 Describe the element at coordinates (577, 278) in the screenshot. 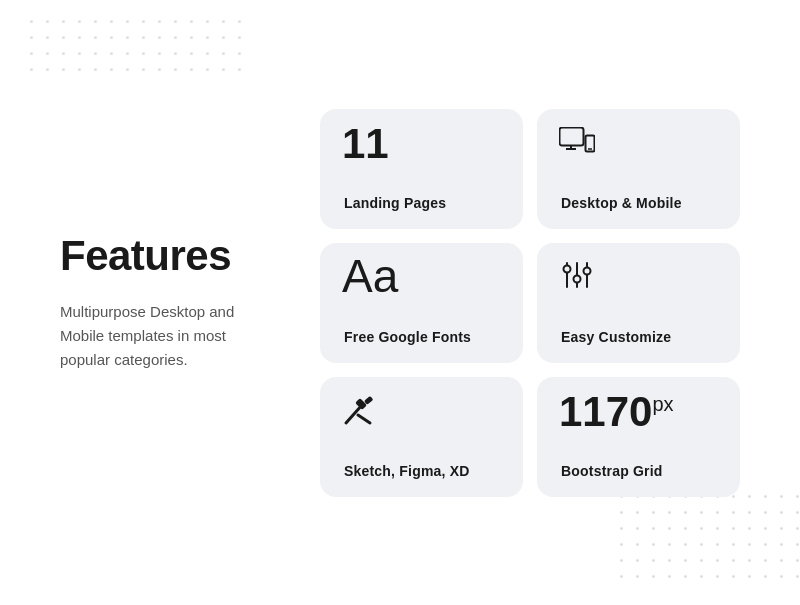

I see `sliders-icon` at that location.